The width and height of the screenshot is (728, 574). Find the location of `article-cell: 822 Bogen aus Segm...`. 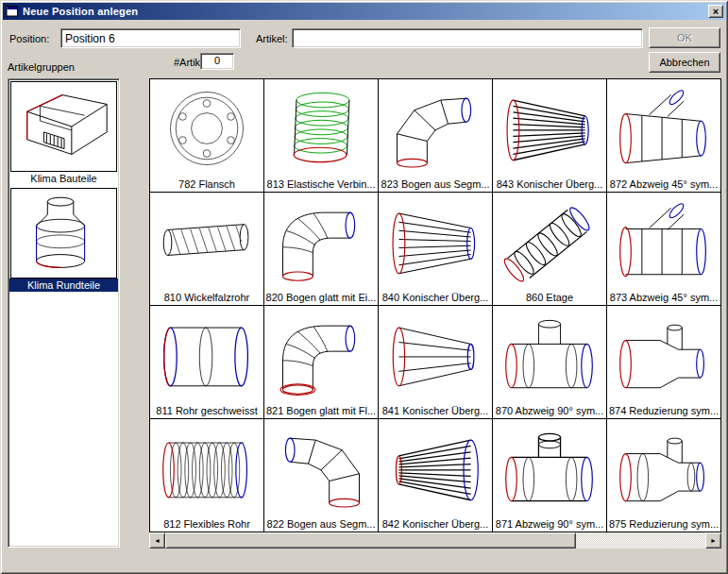

article-cell: 822 Bogen aus Segm... is located at coordinates (321, 476).